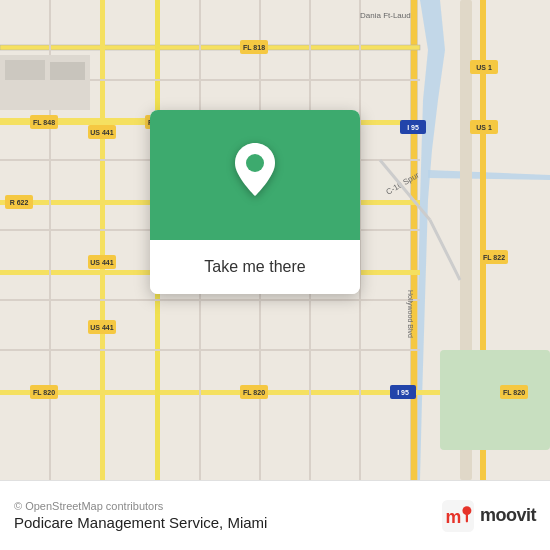  I want to click on svg-text: m, so click(454, 517).